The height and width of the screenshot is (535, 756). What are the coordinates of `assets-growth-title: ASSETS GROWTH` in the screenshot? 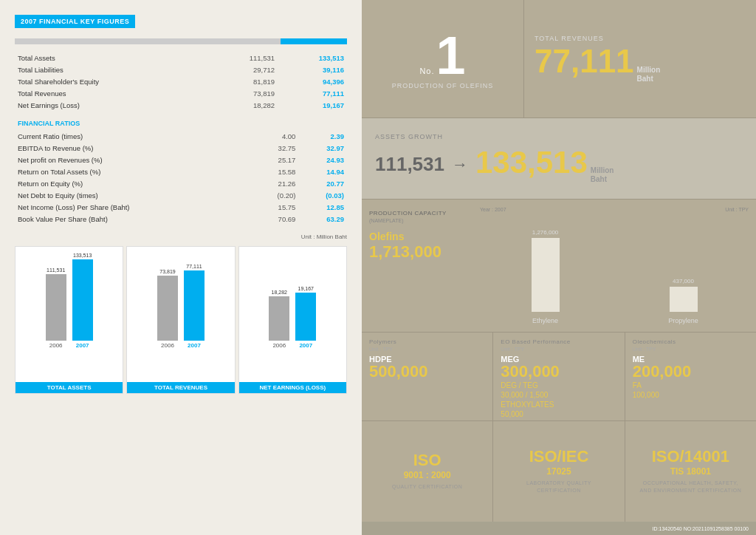 It's located at (559, 137).